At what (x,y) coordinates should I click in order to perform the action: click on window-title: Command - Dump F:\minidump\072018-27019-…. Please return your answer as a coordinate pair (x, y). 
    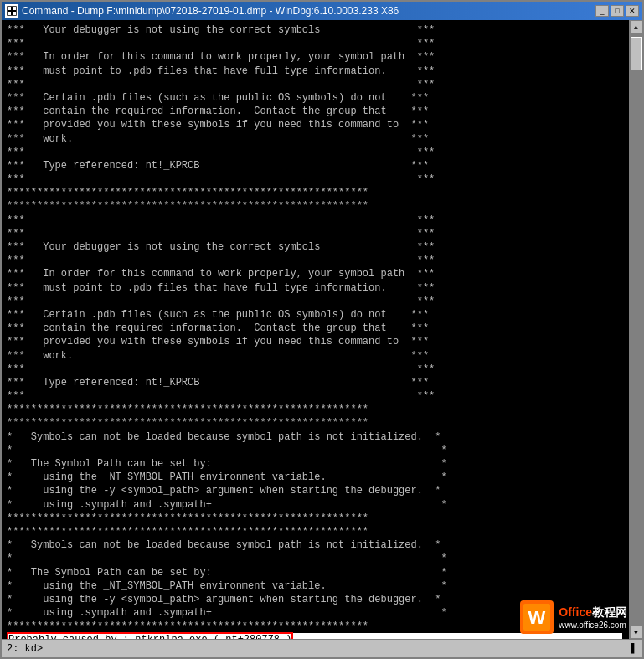
    Looking at the image, I should click on (308, 11).